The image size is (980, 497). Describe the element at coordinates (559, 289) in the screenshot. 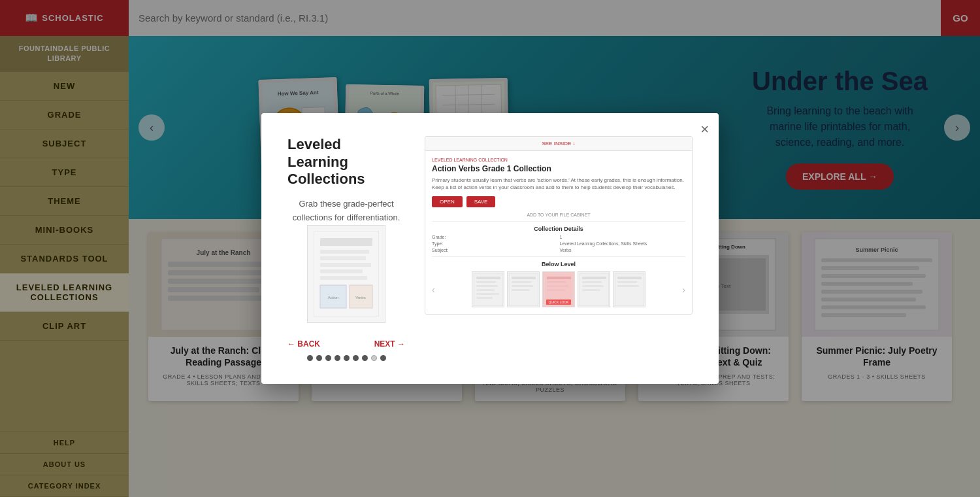

I see `preview-thumbnails: QUICK LOOK` at that location.